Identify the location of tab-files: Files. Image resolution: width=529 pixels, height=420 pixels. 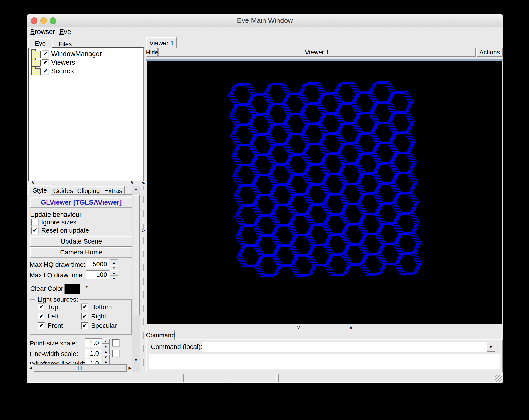
(65, 44).